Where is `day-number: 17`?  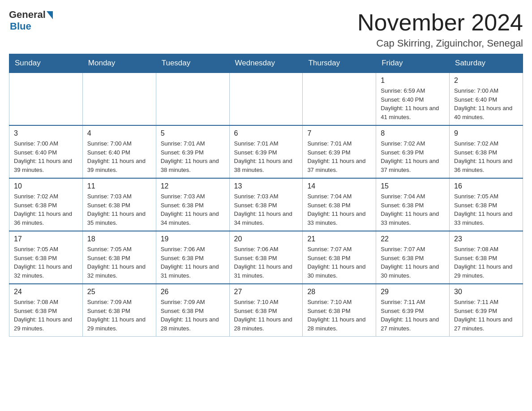 day-number: 17 is located at coordinates (46, 239).